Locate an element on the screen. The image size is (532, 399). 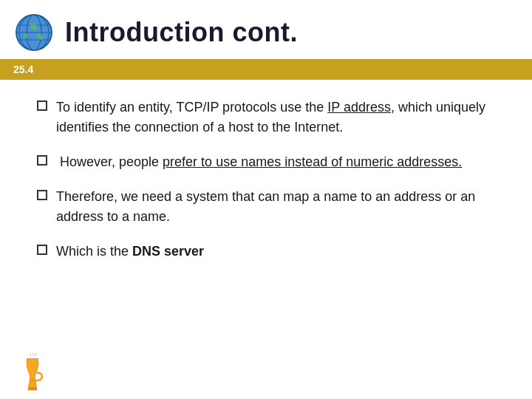
dns-server-text: DNS server is located at coordinates (168, 251).